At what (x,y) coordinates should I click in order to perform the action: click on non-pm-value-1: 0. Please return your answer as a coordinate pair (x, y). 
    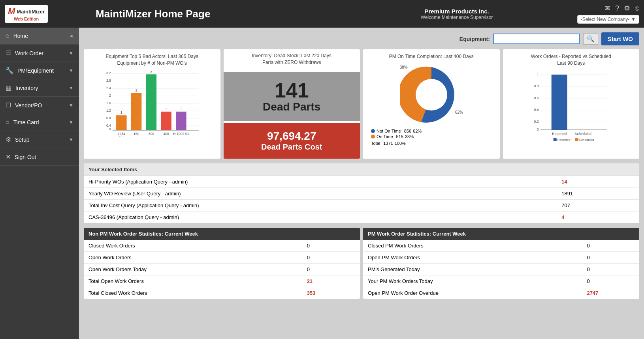
    Looking at the image, I should click on (331, 246).